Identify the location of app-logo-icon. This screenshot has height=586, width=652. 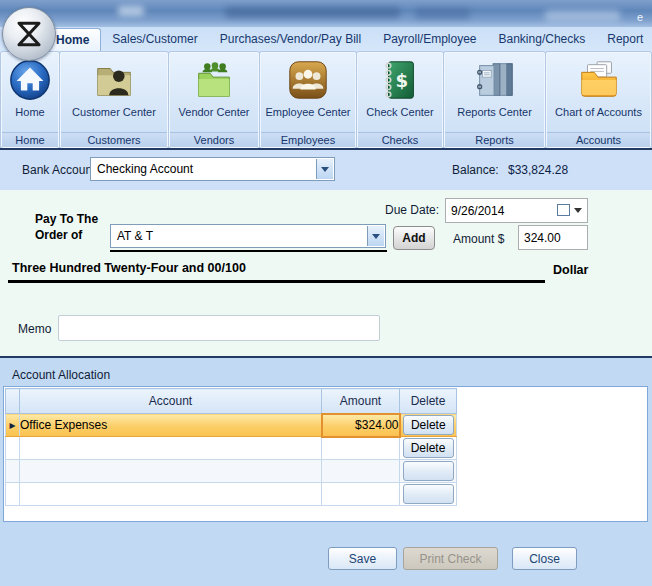
(29, 34).